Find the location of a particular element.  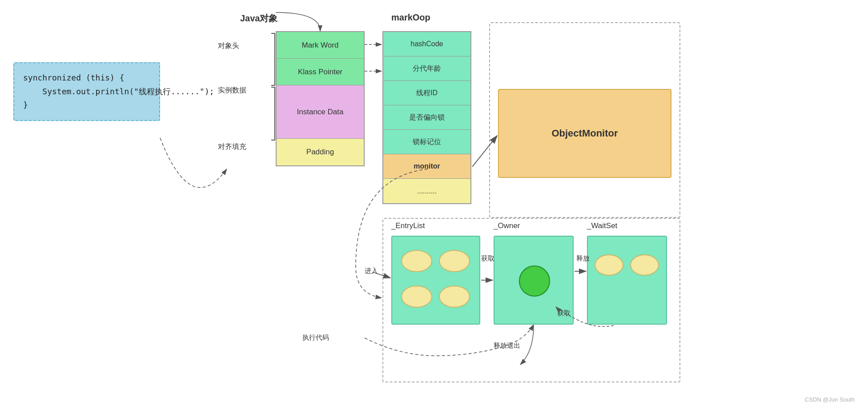

label-huoqu2: 获取 is located at coordinates (564, 313).